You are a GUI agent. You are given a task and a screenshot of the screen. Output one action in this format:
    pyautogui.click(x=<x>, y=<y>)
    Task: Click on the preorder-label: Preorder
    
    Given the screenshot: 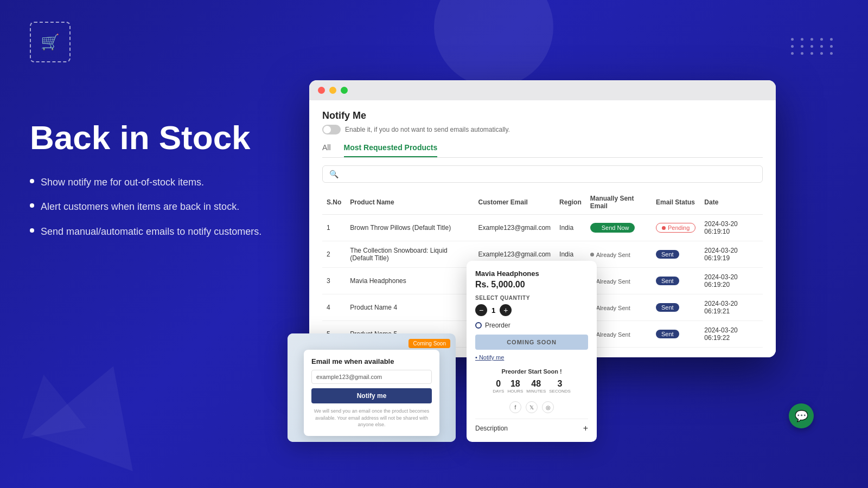 What is the action you would take?
    pyautogui.click(x=498, y=325)
    